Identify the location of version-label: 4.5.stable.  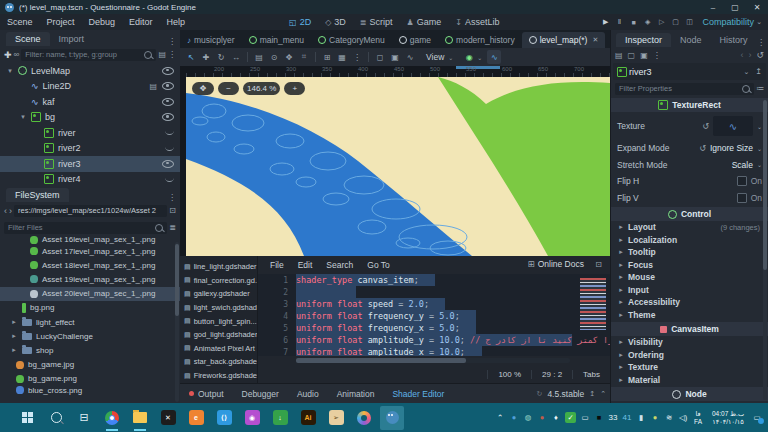
(566, 394).